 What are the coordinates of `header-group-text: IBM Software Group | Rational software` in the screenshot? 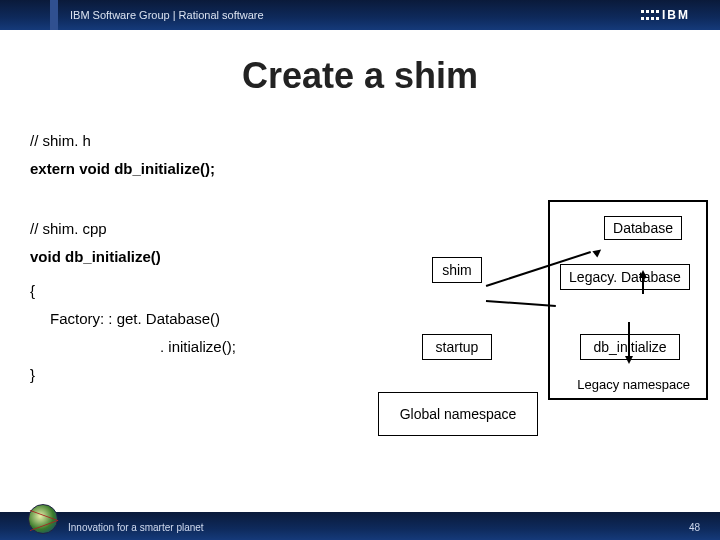 It's located at (167, 15).